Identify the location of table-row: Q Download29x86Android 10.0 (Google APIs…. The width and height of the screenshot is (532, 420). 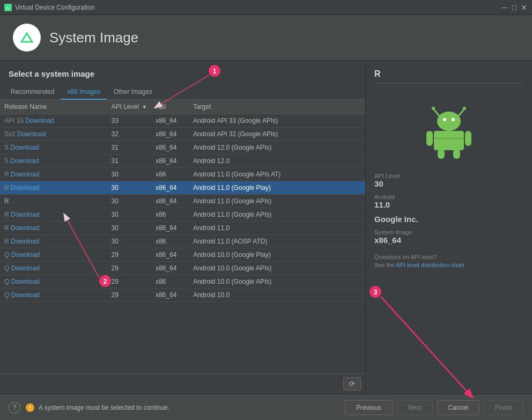
(182, 282).